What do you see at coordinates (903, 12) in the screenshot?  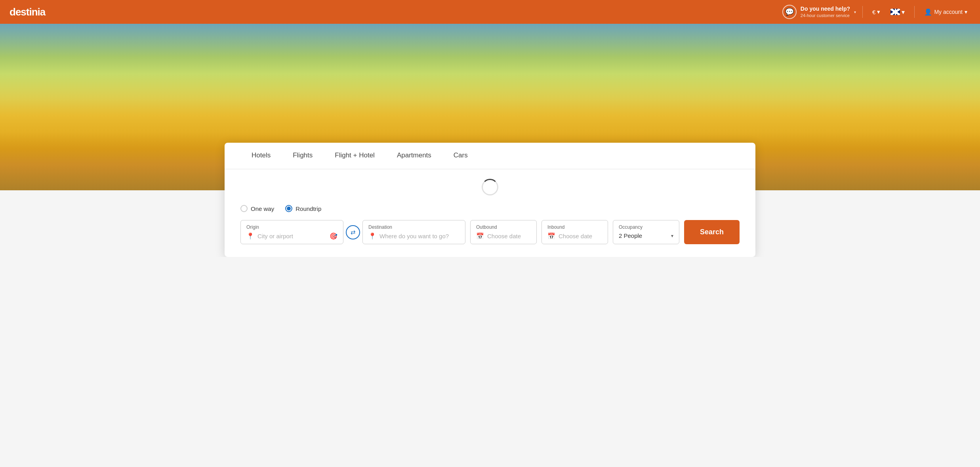 I see `language-chevron-icon: ▾` at bounding box center [903, 12].